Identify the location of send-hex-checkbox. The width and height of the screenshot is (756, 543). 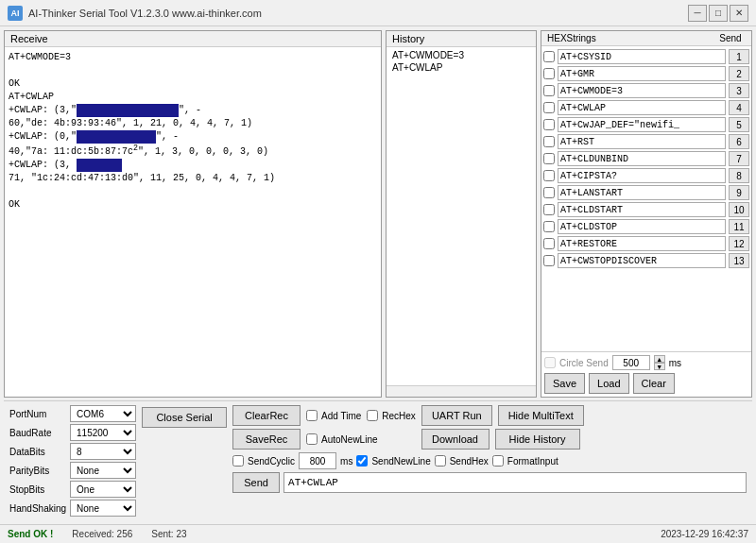
(440, 461).